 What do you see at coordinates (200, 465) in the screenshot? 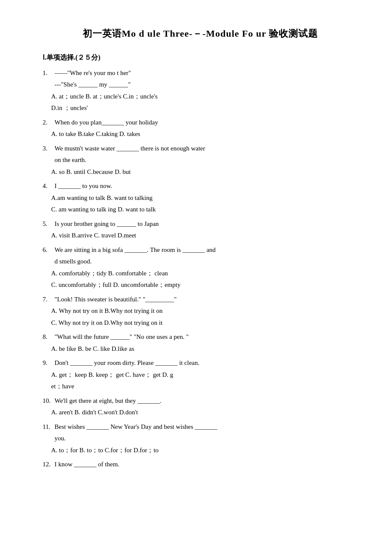
I see `question-text: 12.I know _______ of them.` at bounding box center [200, 465].